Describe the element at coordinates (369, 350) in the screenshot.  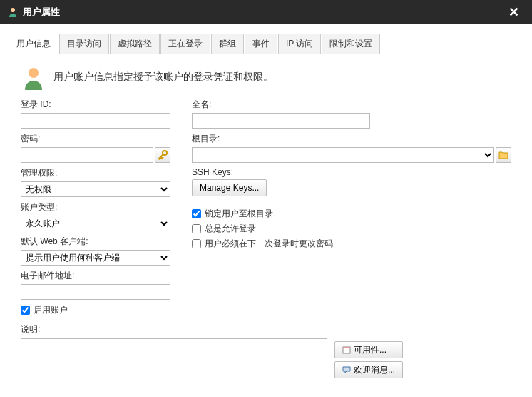
I see `availability-button: 可用性...` at that location.